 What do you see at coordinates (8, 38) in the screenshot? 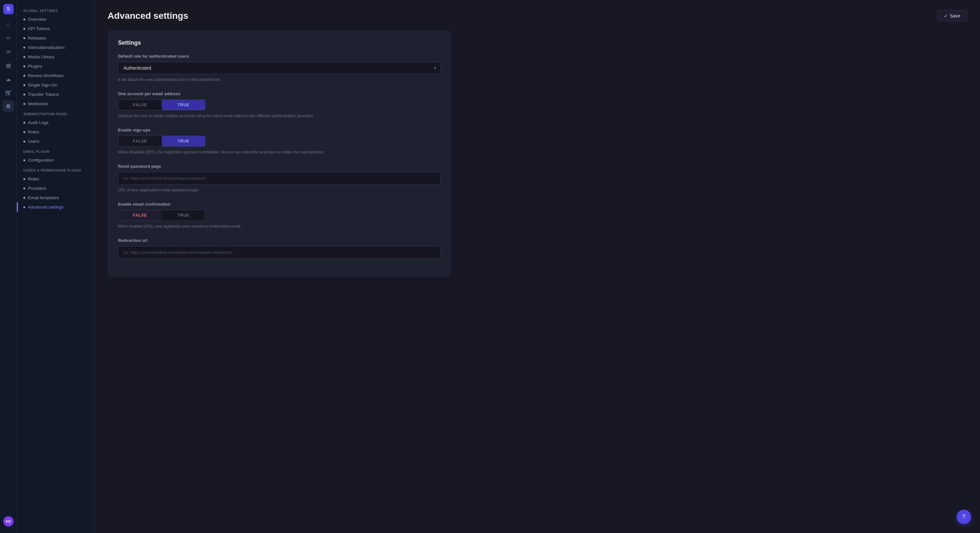
I see `pen-nav-icon: ✏` at bounding box center [8, 38].